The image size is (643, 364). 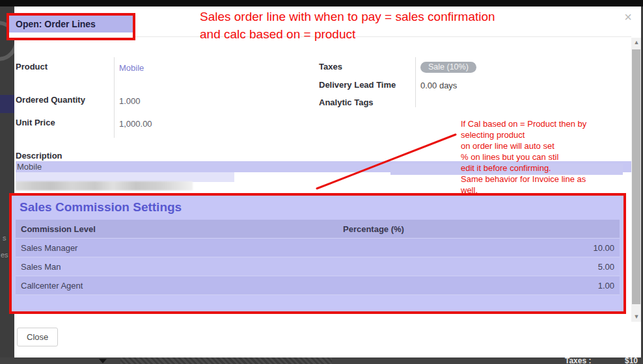 I want to click on background-hatched-area, so click(x=226, y=361).